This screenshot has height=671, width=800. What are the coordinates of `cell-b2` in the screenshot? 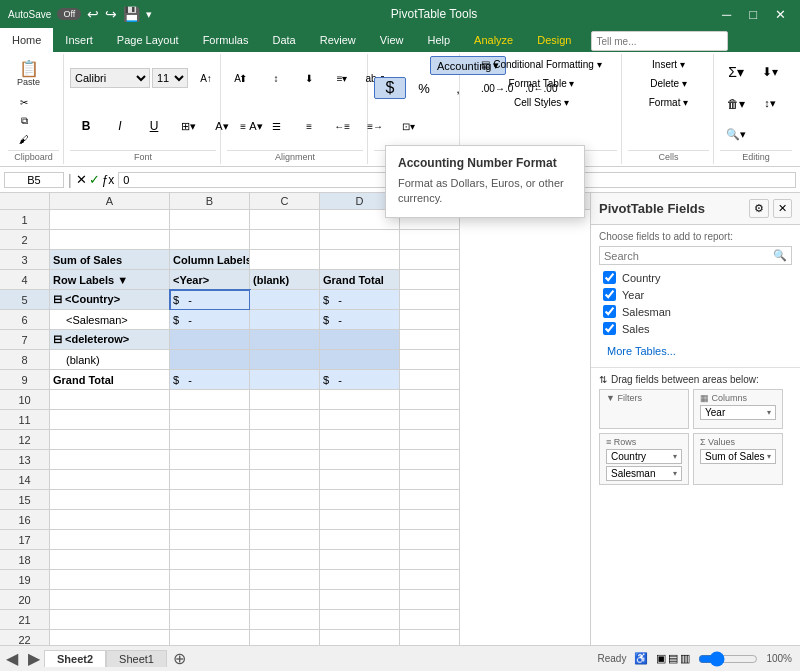 It's located at (210, 240).